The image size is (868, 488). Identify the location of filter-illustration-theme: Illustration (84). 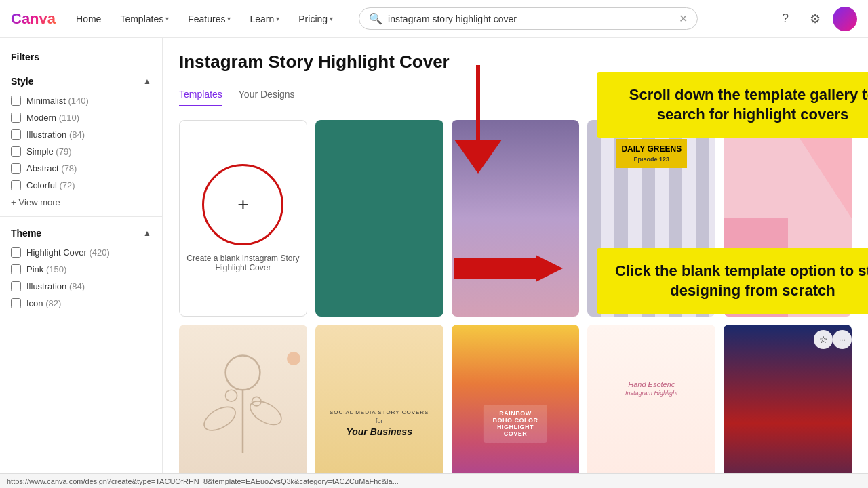
(81, 286).